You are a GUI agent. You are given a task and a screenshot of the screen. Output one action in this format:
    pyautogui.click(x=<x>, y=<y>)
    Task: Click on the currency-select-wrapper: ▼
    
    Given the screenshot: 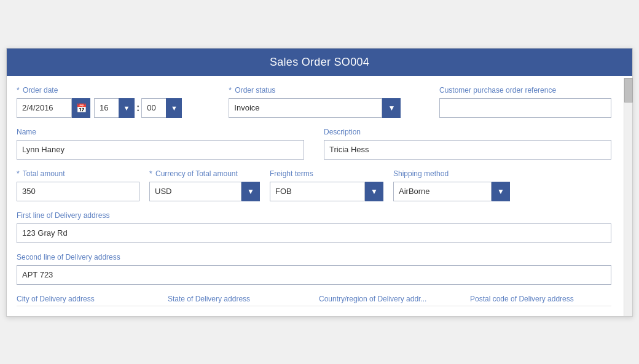 What is the action you would take?
    pyautogui.click(x=205, y=192)
    